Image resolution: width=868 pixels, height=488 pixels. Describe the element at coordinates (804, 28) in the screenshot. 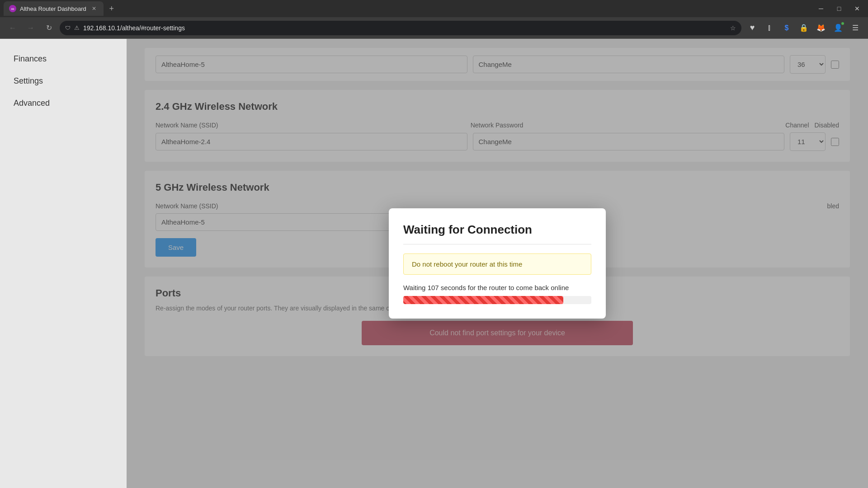

I see `shield-icon: 🔒` at that location.